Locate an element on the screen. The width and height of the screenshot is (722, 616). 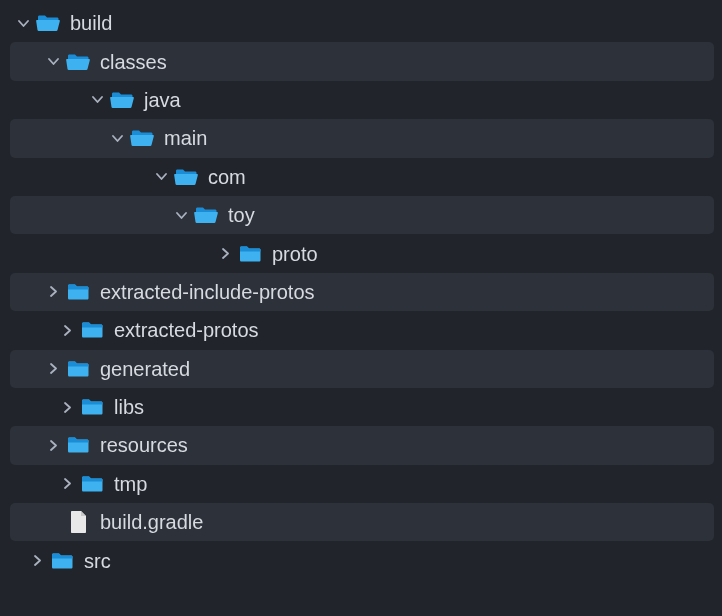
tree-item-label: com is located at coordinates (227, 177).